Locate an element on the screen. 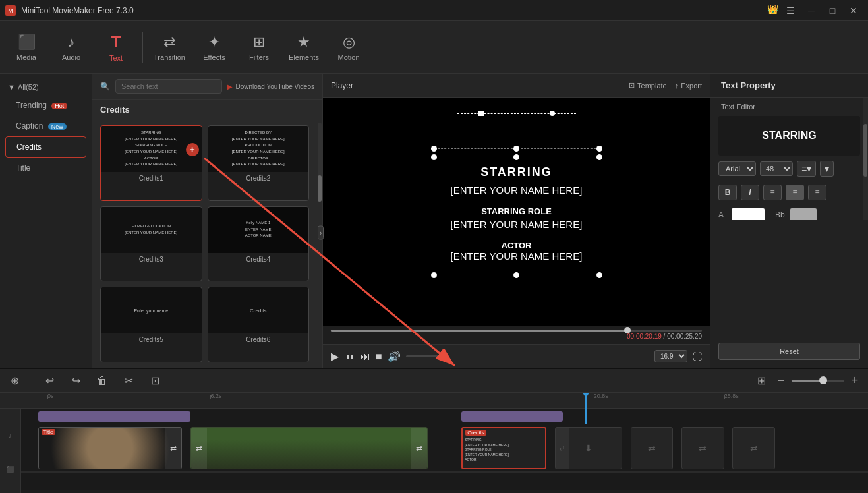 The image size is (868, 493). new-badge: New is located at coordinates (57, 127).